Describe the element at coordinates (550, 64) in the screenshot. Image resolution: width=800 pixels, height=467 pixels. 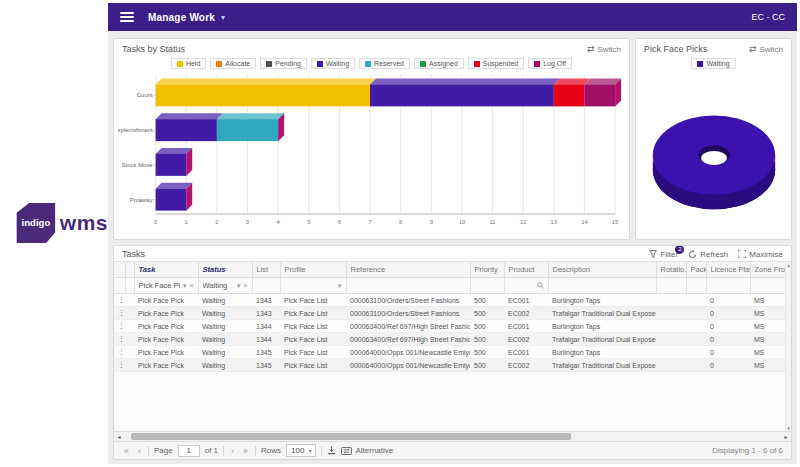
I see `legend-item-log-off: Log Off` at that location.